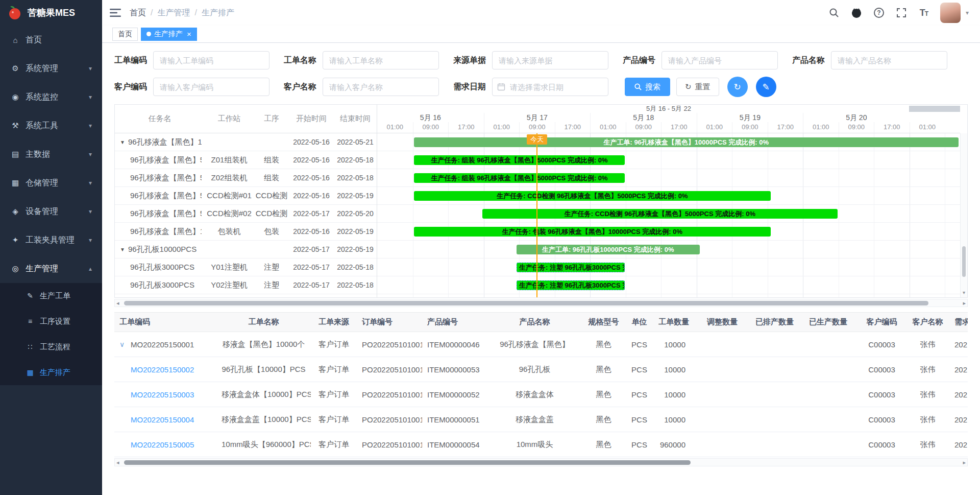 The width and height of the screenshot is (980, 495). Describe the element at coordinates (246, 285) in the screenshot. I see `gantt-task-row: 96孔孔板3000PCSY02注塑机注塑2022-05-172022-05-18` at that location.